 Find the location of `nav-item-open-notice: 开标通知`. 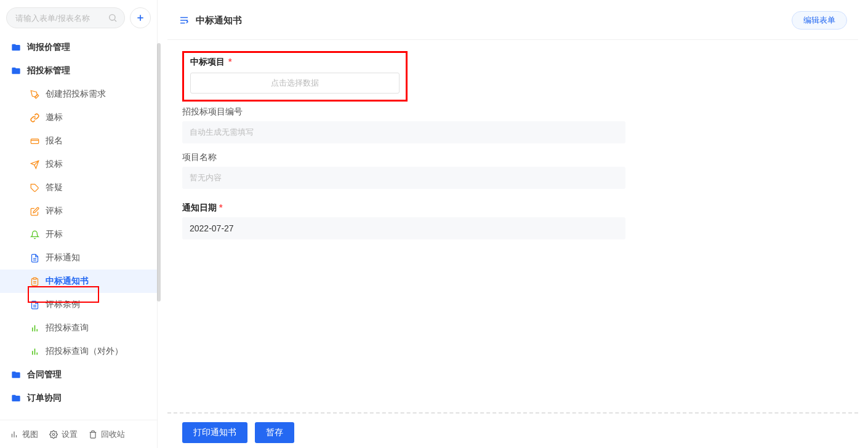

nav-item-open-notice: 开标通知 is located at coordinates (79, 258).